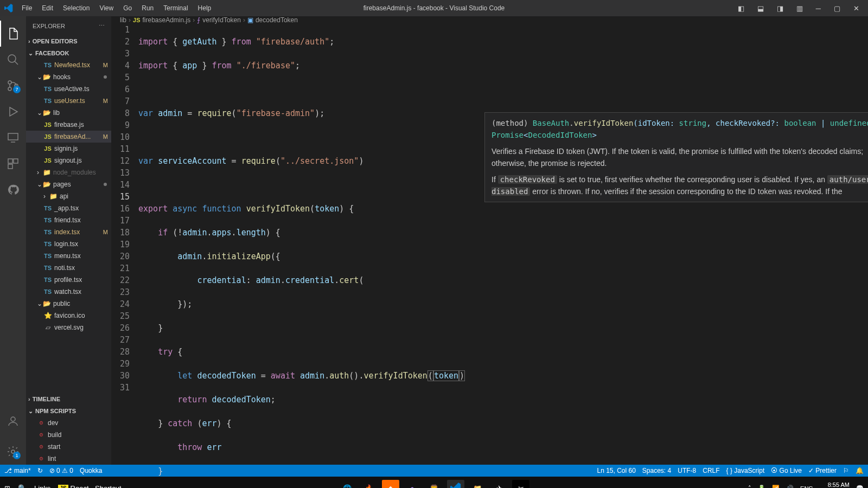 The height and width of the screenshot is (488, 868). Describe the element at coordinates (68, 172) in the screenshot. I see `tree-item-node-modules: ›📁node_modules` at that location.